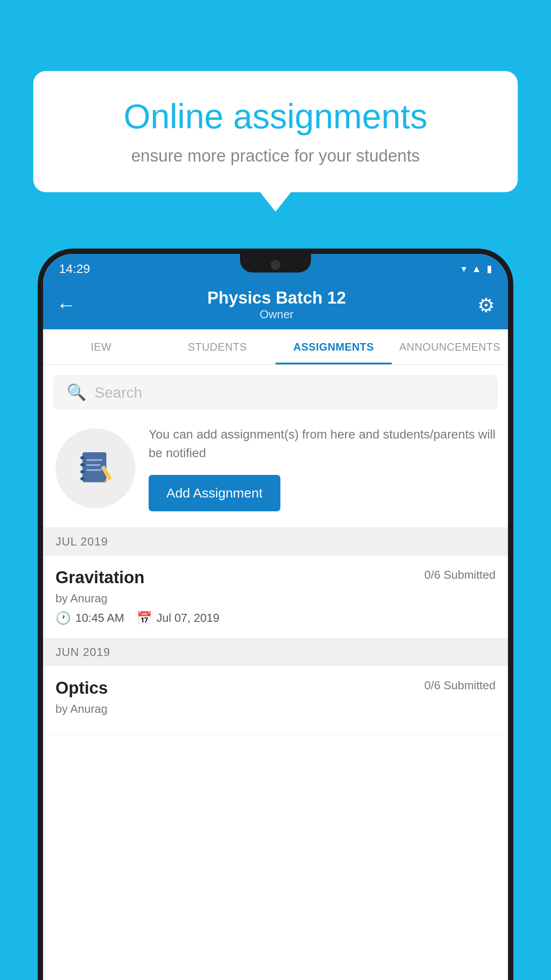 Image resolution: width=551 pixels, height=980 pixels. I want to click on status-time: 14:29, so click(75, 269).